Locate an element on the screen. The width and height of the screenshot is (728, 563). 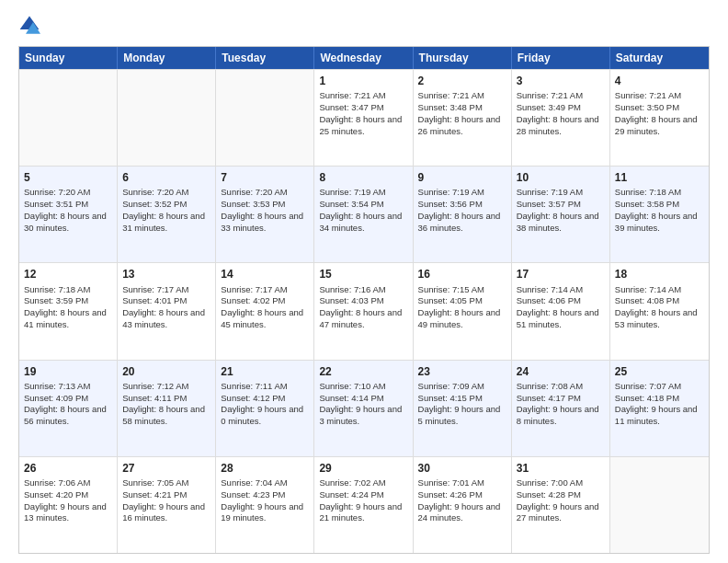
day-info: Sunrise: 7:02 AM Sunset: 4:24 PM Dayligh… is located at coordinates (363, 500).